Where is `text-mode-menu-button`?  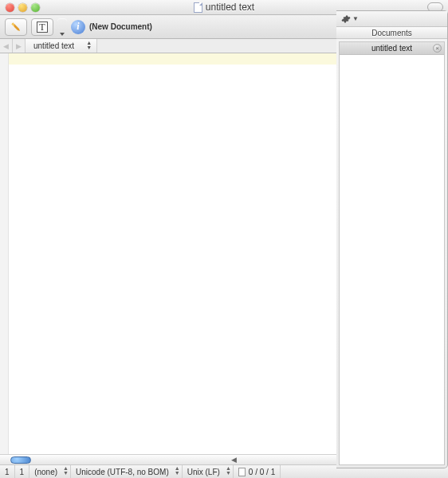
text-mode-menu-button is located at coordinates (62, 27).